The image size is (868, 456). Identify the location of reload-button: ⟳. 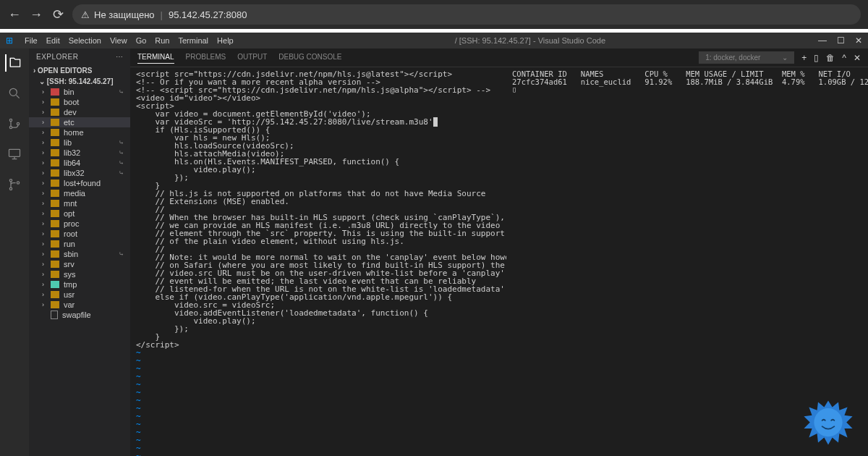
(58, 14).